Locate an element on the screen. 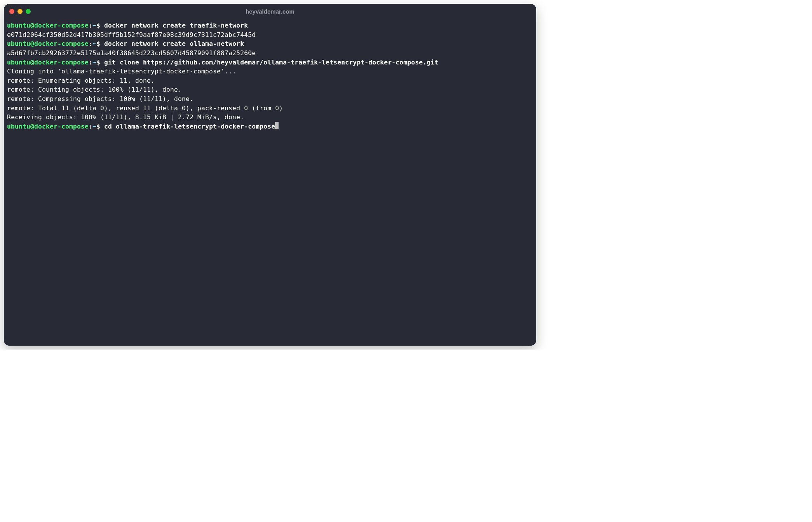 This screenshot has width=812, height=522. output-line: e071d2064cf350d52d417b305dff5b152f9aaf87… is located at coordinates (270, 35).